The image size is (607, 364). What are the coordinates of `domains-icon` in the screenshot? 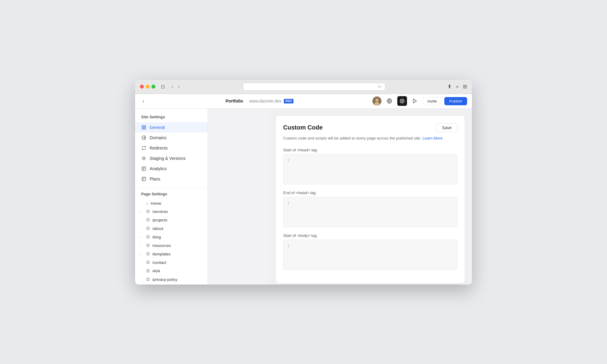 It's located at (144, 138).